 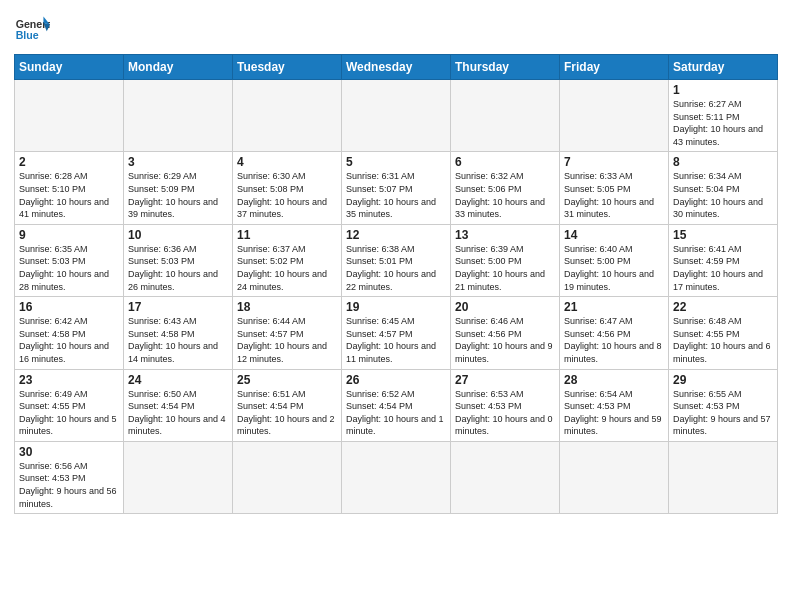 I want to click on calendar-cell: 23Sunrise: 6:49 AM Sunset: 4:55 PM Dayli…, so click(x=70, y=405).